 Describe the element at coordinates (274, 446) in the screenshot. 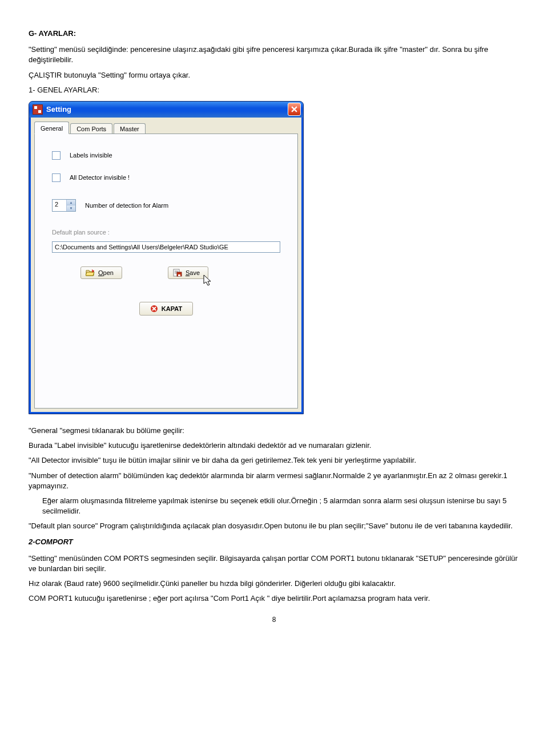

I see `paragraph: Burada "Label invisible" kutucuğu işaret…` at that location.